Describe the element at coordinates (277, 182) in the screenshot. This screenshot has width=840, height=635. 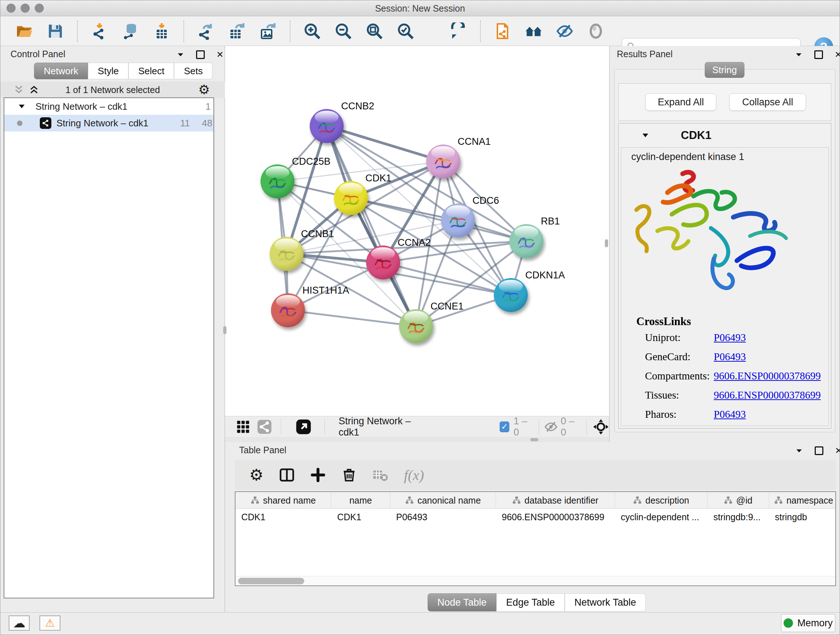
I see `node-CDC25B` at that location.